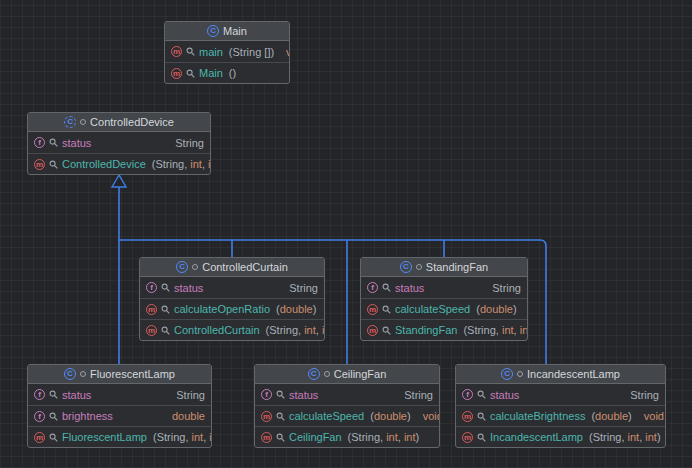  I want to click on class-header: CMain, so click(227, 32).